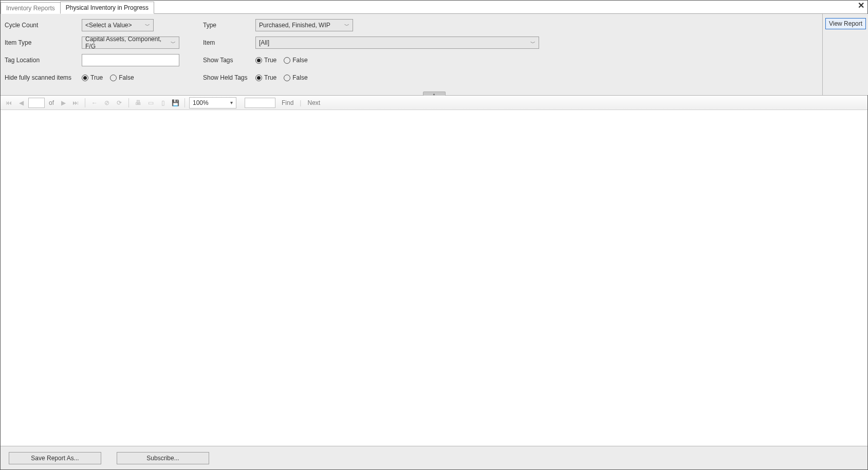 This screenshot has height=470, width=868. What do you see at coordinates (9, 103) in the screenshot?
I see `first-page-icon: ⏮` at bounding box center [9, 103].